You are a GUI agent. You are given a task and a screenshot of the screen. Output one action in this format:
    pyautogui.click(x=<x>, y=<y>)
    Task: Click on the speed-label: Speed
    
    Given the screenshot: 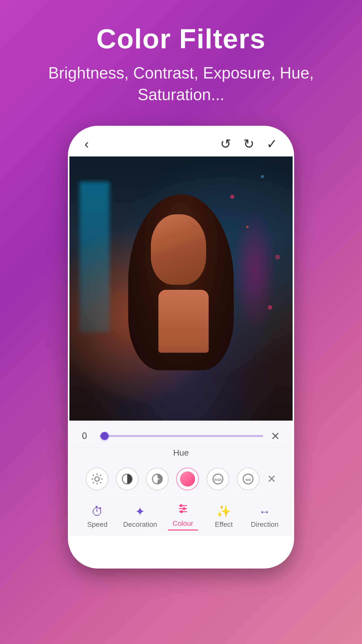 What is the action you would take?
    pyautogui.click(x=98, y=525)
    